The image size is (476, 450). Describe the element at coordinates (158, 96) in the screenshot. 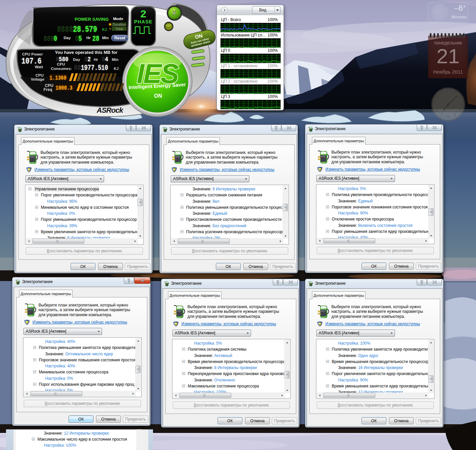

I see `svg-text: ON` at that location.